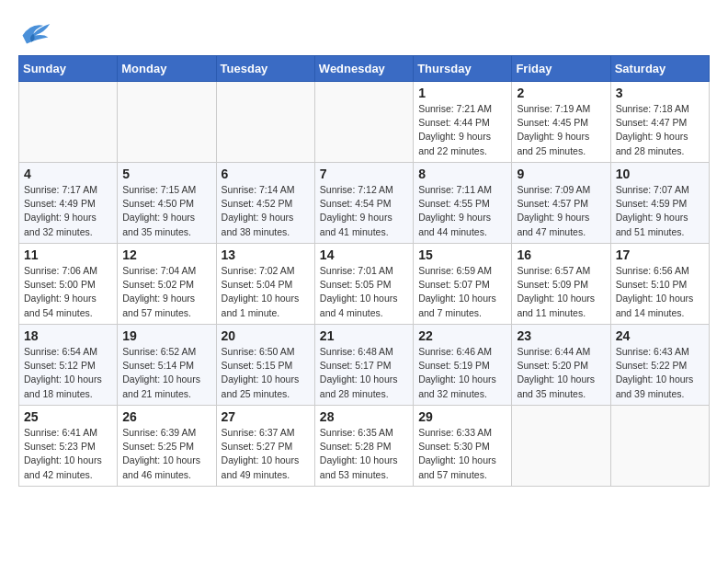 The width and height of the screenshot is (728, 563). I want to click on day-info: Sunrise: 6:52 AMSunset: 5:14 PMDaylight:…, so click(166, 373).